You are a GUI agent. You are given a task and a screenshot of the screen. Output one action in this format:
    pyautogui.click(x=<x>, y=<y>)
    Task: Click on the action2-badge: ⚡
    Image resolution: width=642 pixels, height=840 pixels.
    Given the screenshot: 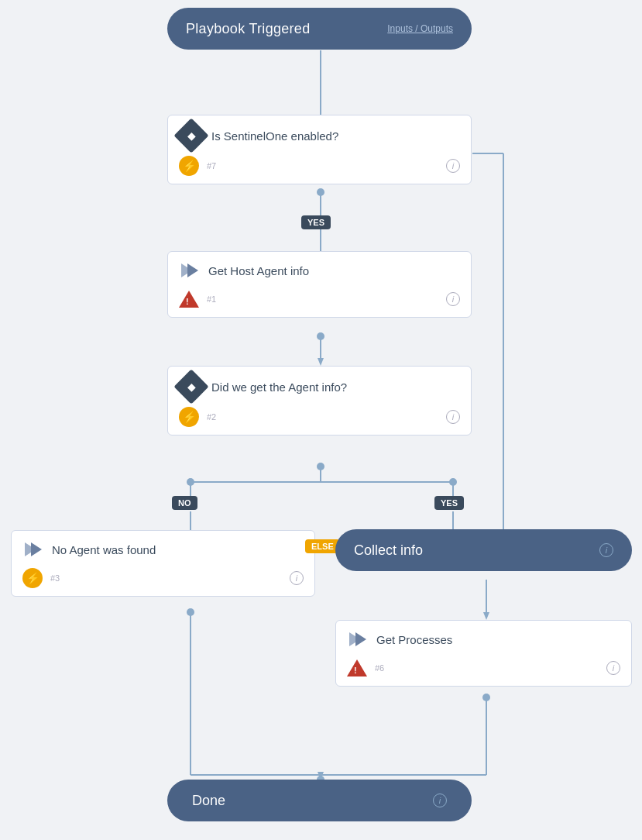 What is the action you would take?
    pyautogui.click(x=33, y=578)
    